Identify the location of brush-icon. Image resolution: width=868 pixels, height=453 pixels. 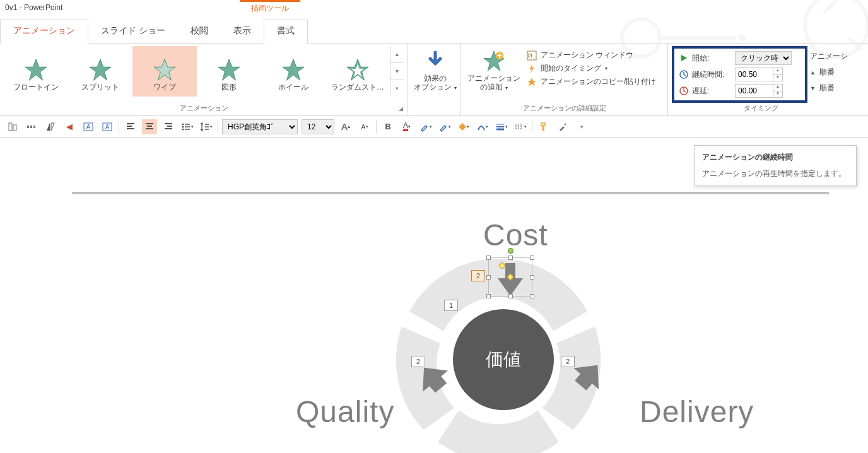
(563, 127).